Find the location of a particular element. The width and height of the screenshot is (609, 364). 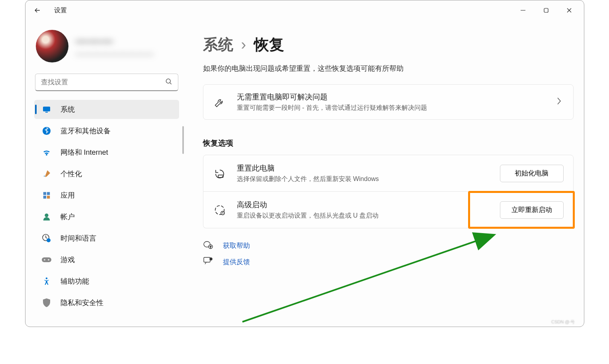

help-link-row: ? 获取帮助 is located at coordinates (388, 246).